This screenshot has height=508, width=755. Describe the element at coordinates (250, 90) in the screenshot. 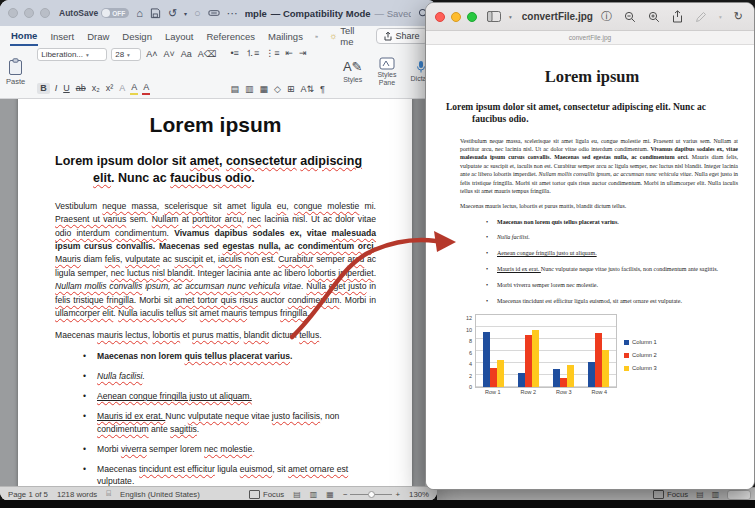

I see `align-center-button: ▥` at that location.